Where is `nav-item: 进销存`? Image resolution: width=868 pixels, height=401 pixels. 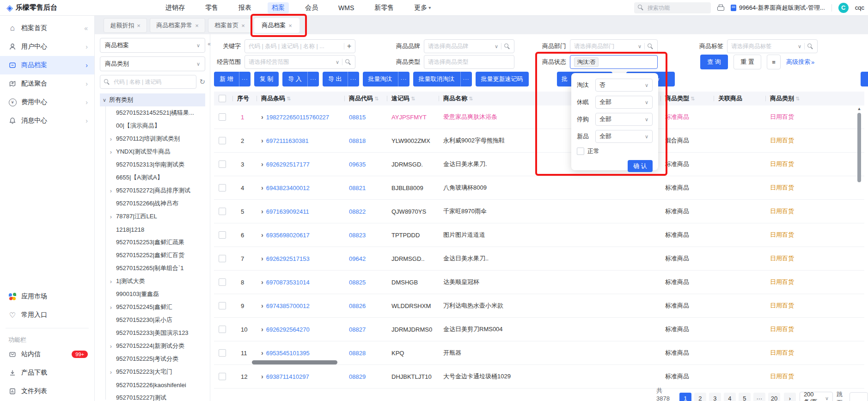
nav-item: 进销存 is located at coordinates (175, 8).